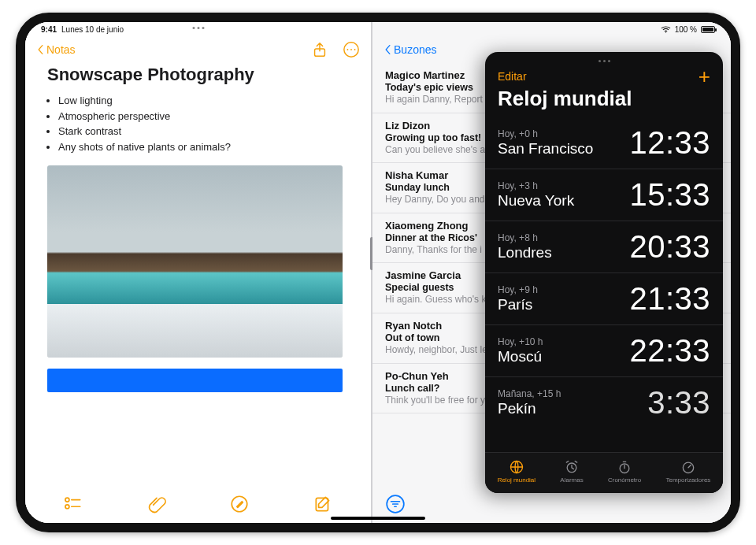 The image size is (756, 545). What do you see at coordinates (520, 342) in the screenshot?
I see `clock-offset: Hoy, +10 h` at bounding box center [520, 342].